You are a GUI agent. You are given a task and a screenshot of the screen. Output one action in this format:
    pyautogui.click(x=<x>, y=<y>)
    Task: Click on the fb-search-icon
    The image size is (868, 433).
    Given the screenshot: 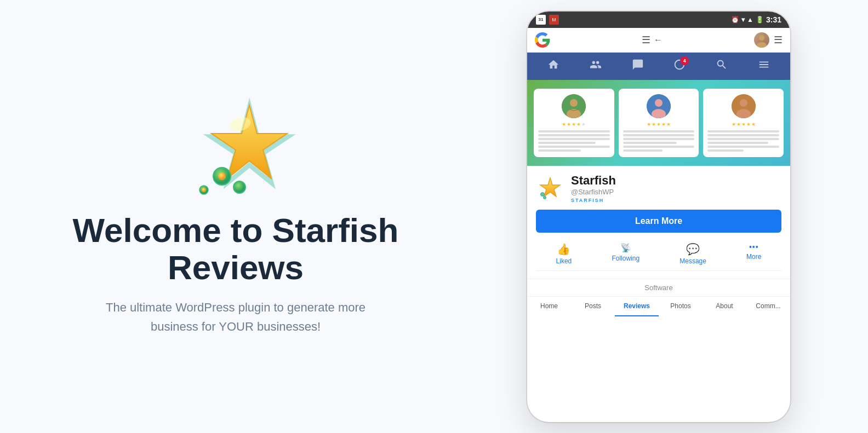 What is the action you would take?
    pyautogui.click(x=722, y=66)
    